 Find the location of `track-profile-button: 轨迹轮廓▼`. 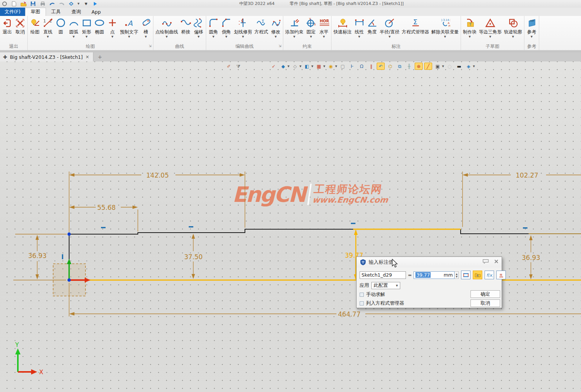

track-profile-button: 轨迹轮廓▼ is located at coordinates (513, 27).